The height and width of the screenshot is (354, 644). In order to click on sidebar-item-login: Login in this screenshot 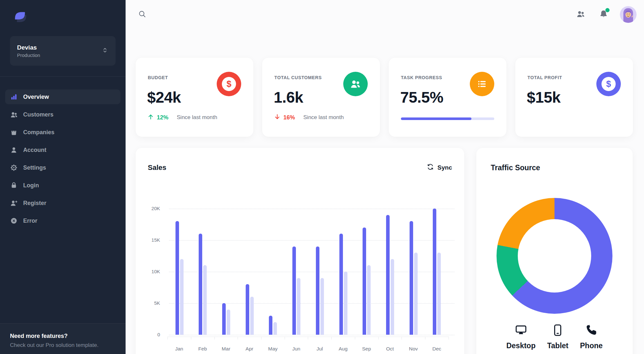, I will do `click(63, 185)`.